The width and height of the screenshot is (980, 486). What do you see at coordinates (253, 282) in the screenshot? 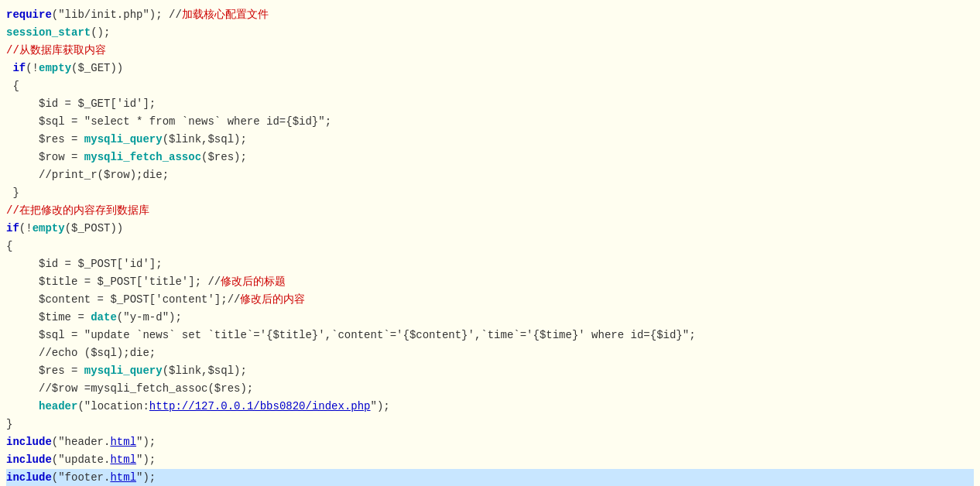
I see `code-token: 修改后的标题` at bounding box center [253, 282].